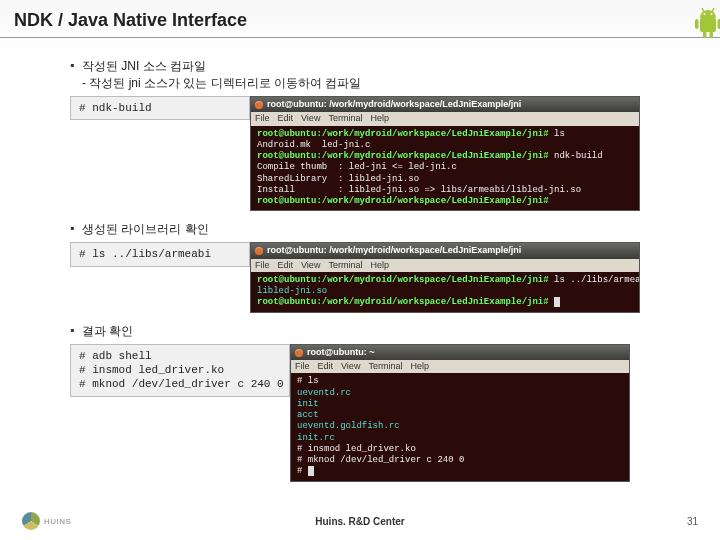 This screenshot has height=540, width=720. What do you see at coordinates (692, 522) in the screenshot?
I see `page-number: 31` at bounding box center [692, 522].